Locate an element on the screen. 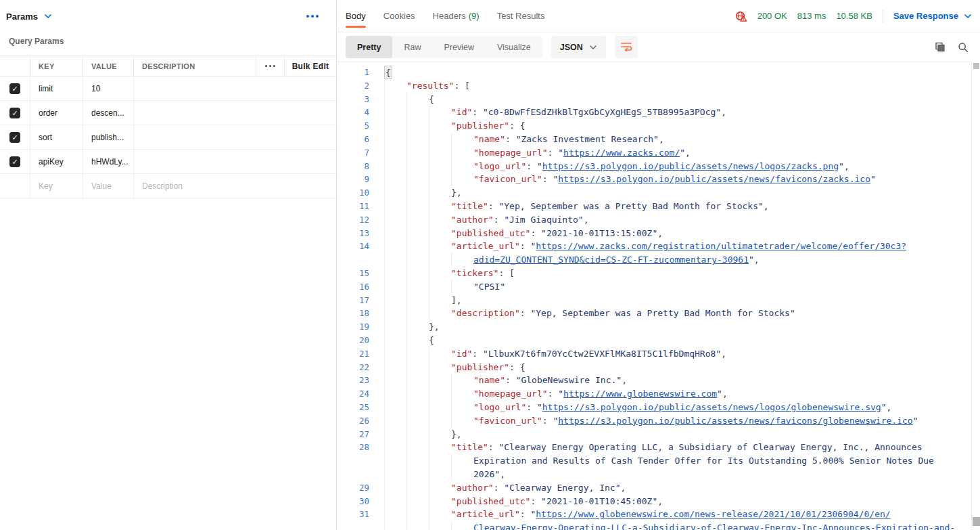  wrap-lines-button is located at coordinates (626, 47).